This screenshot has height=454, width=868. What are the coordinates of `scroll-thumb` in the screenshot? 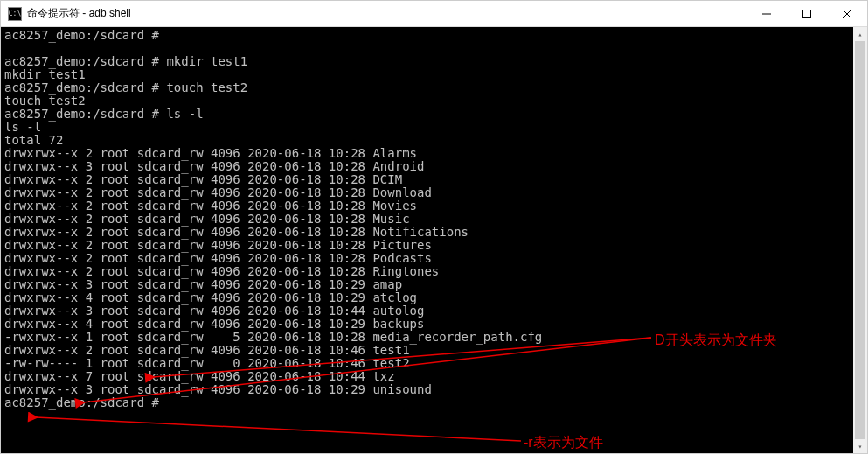 It's located at (860, 240).